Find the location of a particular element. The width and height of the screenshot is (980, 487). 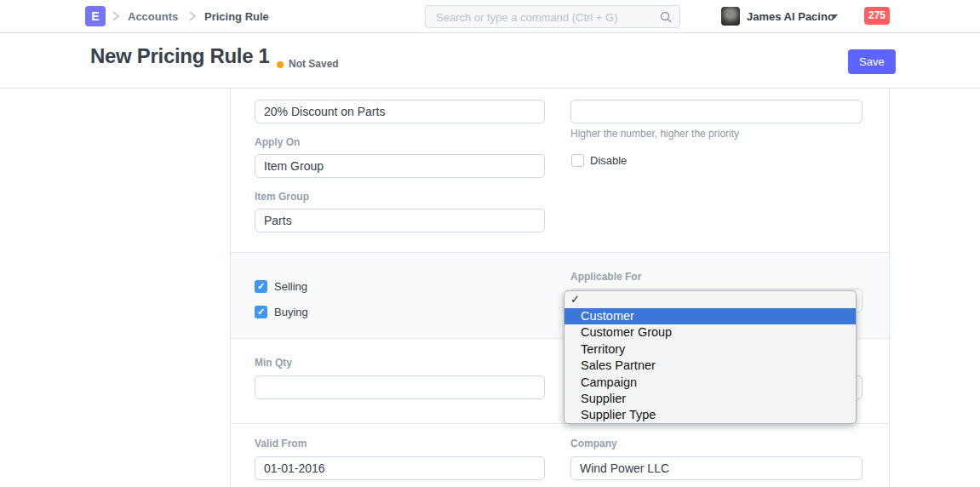

rule-title-field is located at coordinates (400, 112).